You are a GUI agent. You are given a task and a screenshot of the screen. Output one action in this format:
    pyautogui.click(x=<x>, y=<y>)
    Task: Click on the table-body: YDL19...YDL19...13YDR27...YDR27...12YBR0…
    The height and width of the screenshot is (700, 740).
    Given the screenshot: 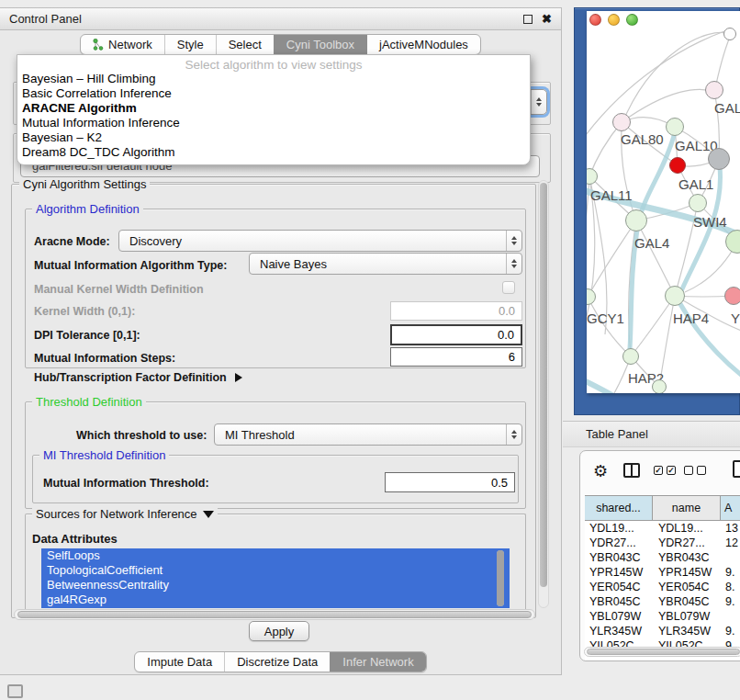 What is the action you would take?
    pyautogui.click(x=663, y=591)
    